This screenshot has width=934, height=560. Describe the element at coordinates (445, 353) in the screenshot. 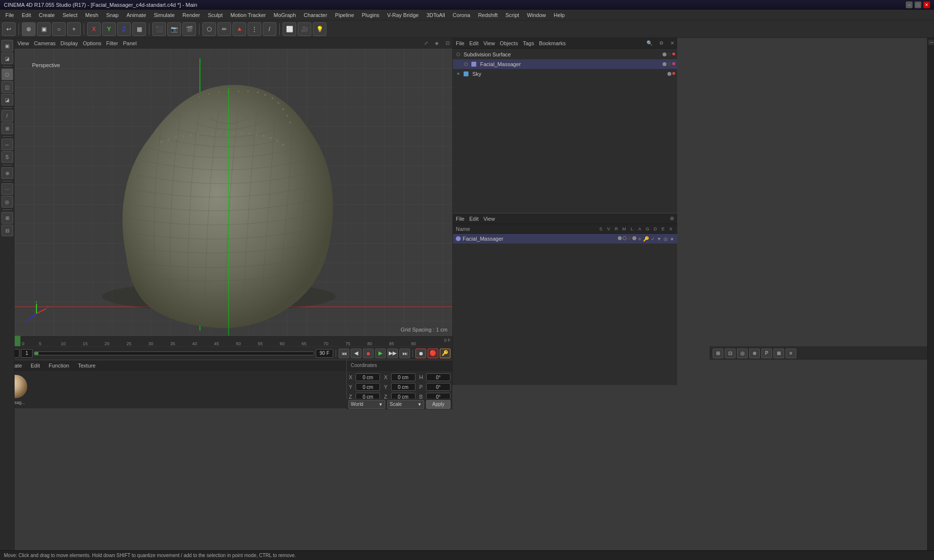

I see `key-button: 🔑` at that location.